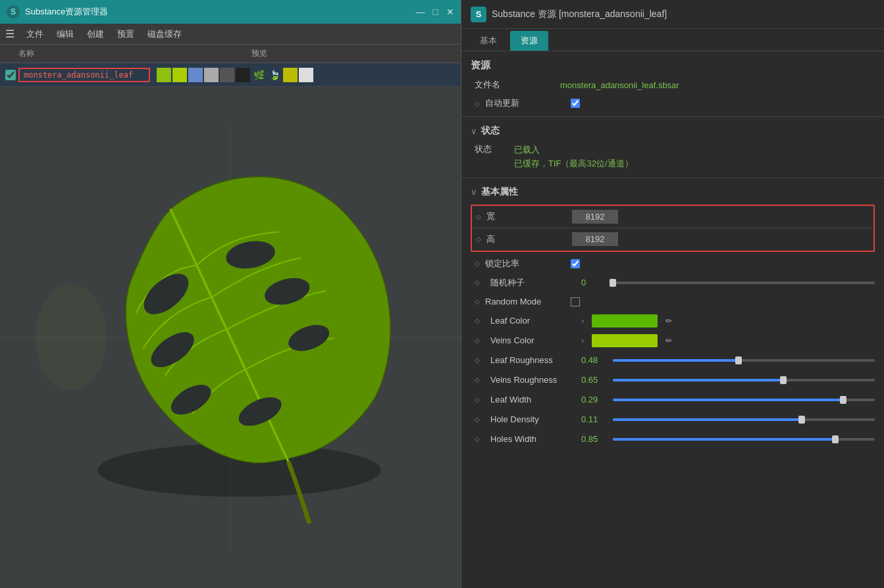 The image size is (884, 588). Describe the element at coordinates (728, 400) in the screenshot. I see `leaf-width-fill` at that location.